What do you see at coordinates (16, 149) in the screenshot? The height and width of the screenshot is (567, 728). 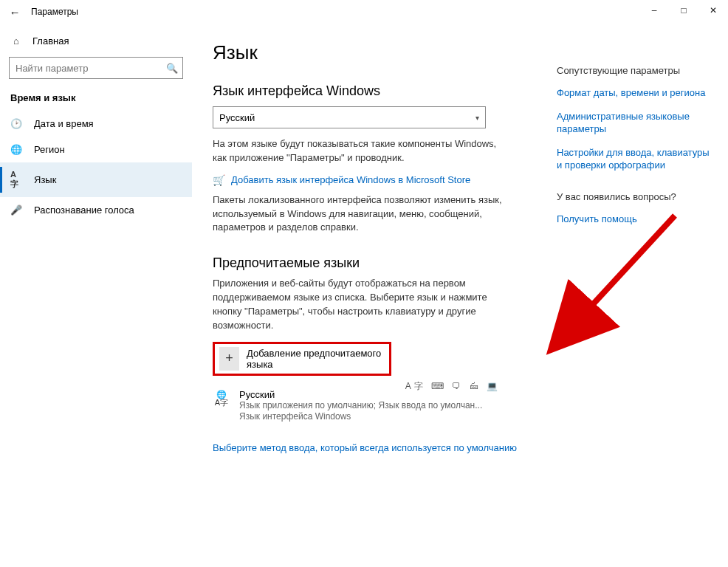 I see `globe-icon: 🌐` at bounding box center [16, 149].